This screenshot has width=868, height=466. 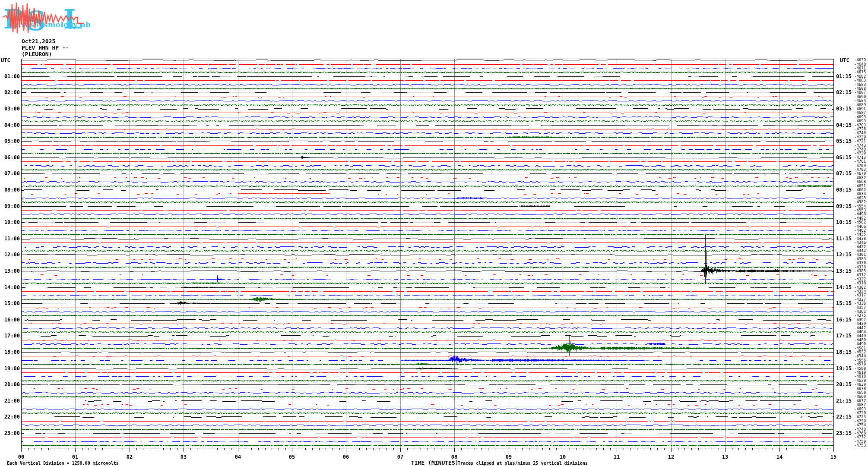 I want to click on trace-offset-value: -4679, so click(x=860, y=173).